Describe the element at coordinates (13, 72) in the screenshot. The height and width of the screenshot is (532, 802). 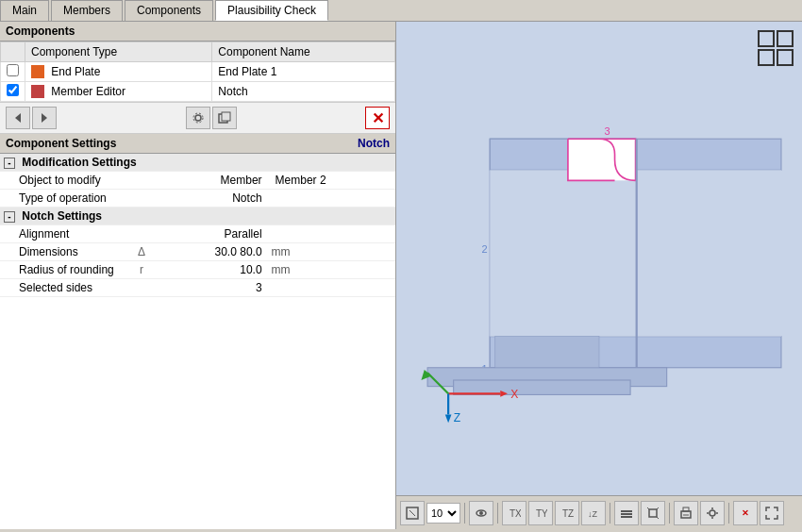
I see `checkbox-end-plate` at that location.